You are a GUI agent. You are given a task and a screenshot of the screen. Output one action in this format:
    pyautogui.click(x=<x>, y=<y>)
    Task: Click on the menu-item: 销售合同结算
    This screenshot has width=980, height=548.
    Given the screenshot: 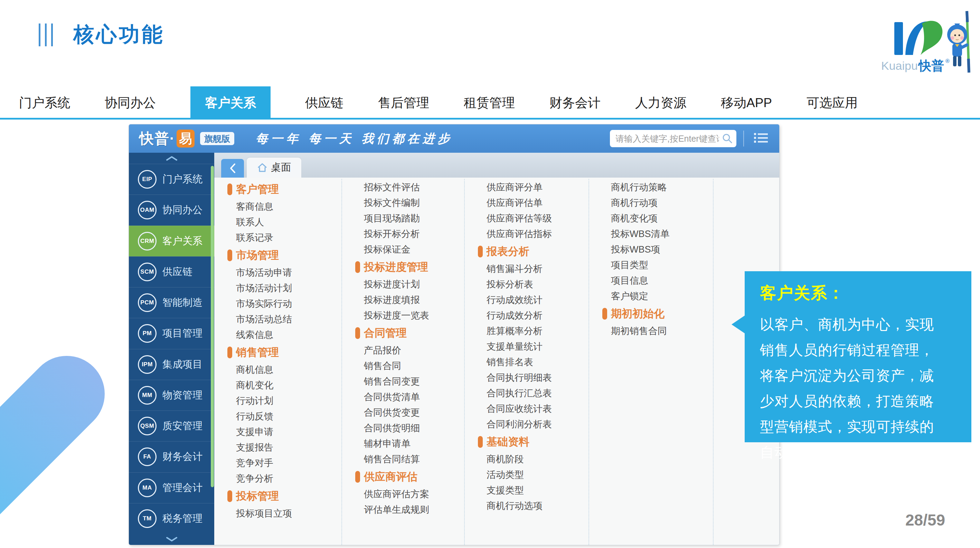 What is the action you would take?
    pyautogui.click(x=403, y=459)
    